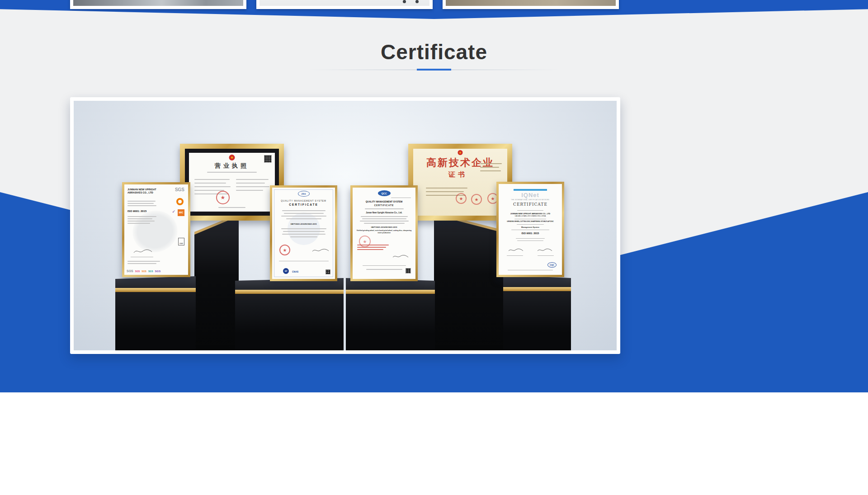 The width and height of the screenshot is (868, 495). What do you see at coordinates (552, 265) in the screenshot?
I see `cqc-badge: CQC` at bounding box center [552, 265].